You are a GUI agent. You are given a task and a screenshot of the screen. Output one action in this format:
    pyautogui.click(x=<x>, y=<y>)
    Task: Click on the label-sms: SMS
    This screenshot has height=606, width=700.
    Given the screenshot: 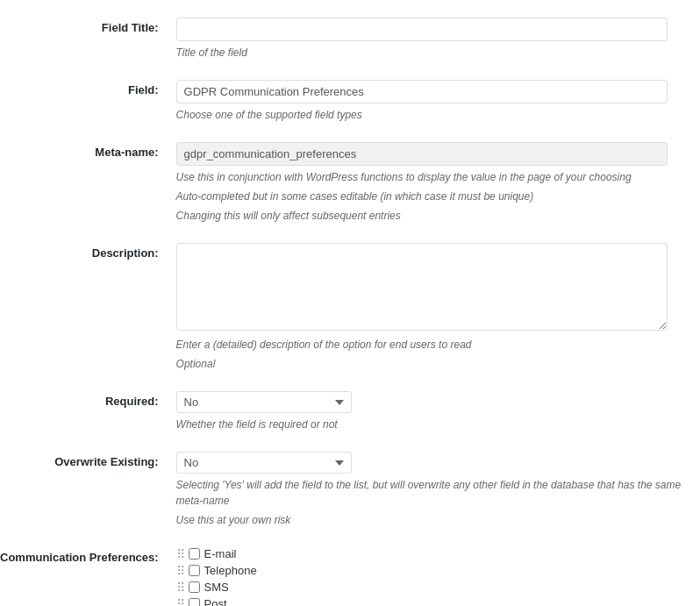 What is the action you would take?
    pyautogui.click(x=217, y=588)
    